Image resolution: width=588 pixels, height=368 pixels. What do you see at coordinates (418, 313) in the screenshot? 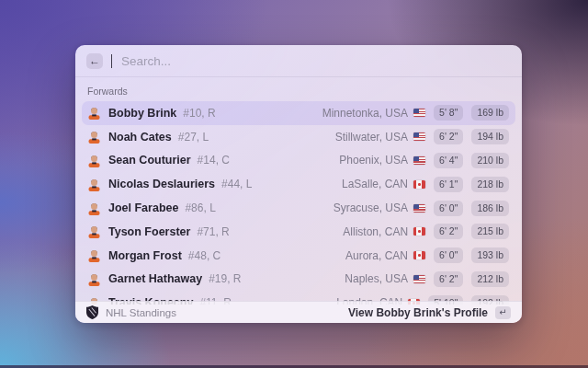
I see `footer-primary-action: View Bobby Brink's Profile` at bounding box center [418, 313].